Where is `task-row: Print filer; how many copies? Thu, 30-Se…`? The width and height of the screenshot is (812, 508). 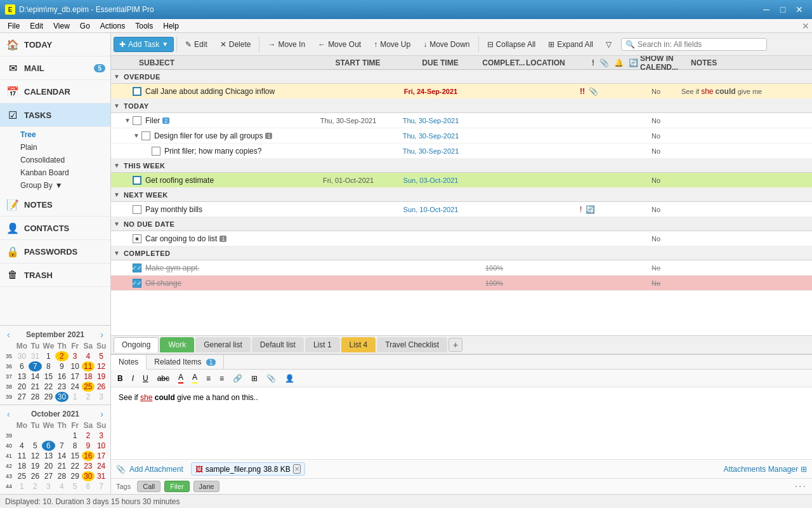 task-row: Print filer; how many copies? Thu, 30-Se… is located at coordinates (462, 151).